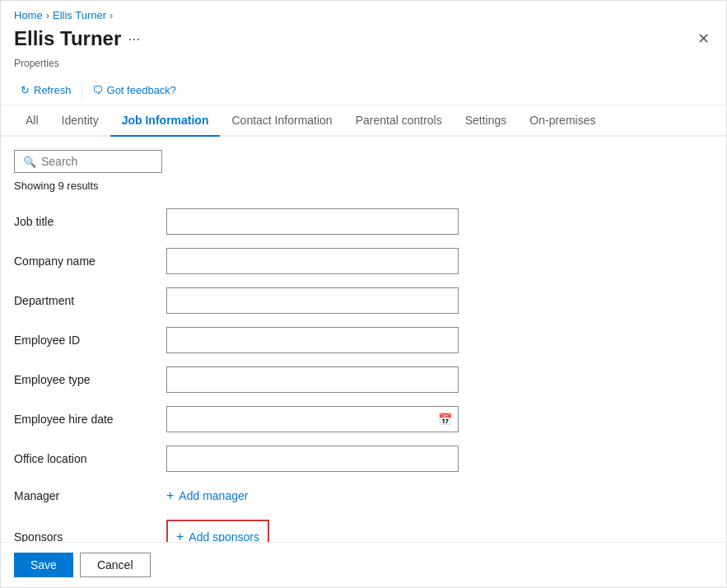  I want to click on manager-input-area: + Add manager, so click(207, 496).